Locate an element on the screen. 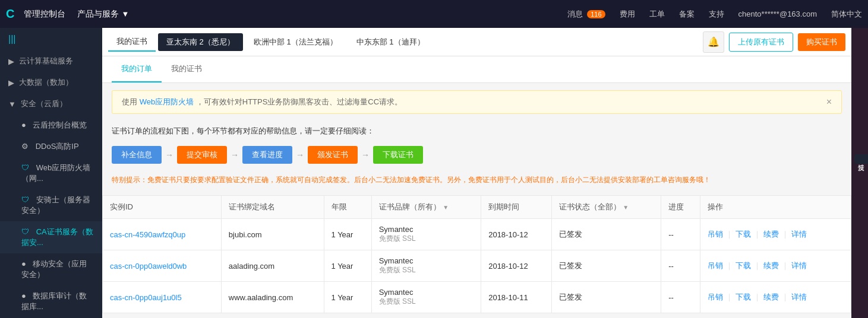 This screenshot has height=318, width=868. sidebar: ||| ▶ 云计算基础服务 ▶ 大数据（数加） ▼ 安全（云盾） ● 云盾控制台… is located at coordinates (51, 173).